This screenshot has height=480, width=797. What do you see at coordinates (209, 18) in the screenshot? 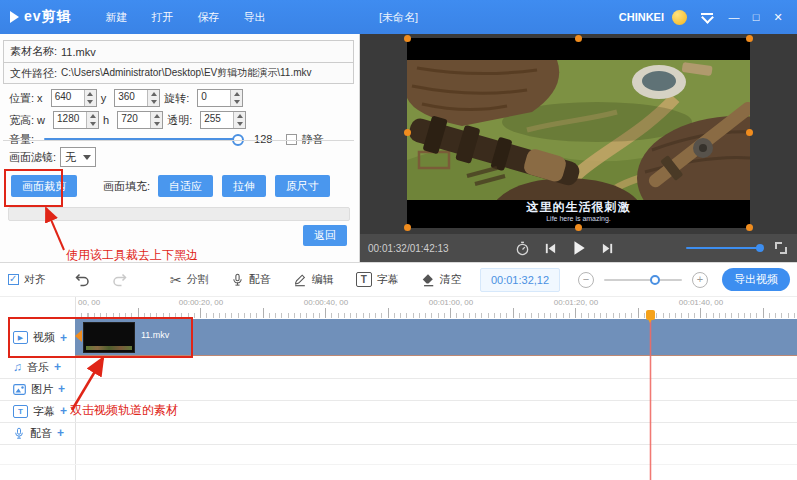
I see `menu-save: 保存` at bounding box center [209, 18].